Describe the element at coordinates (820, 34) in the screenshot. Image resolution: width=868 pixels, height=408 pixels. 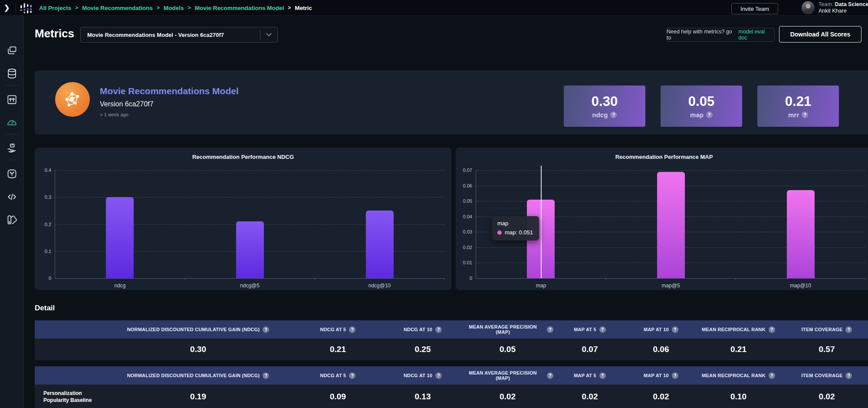
I see `download-all-scores-button: Download All Scores` at that location.